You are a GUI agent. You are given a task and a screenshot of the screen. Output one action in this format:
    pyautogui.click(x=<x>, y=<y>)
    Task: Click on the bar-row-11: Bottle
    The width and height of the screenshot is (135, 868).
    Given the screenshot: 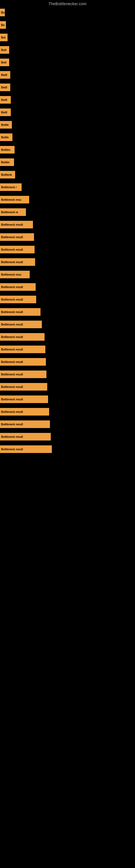 What is the action you would take?
    pyautogui.click(x=68, y=137)
    